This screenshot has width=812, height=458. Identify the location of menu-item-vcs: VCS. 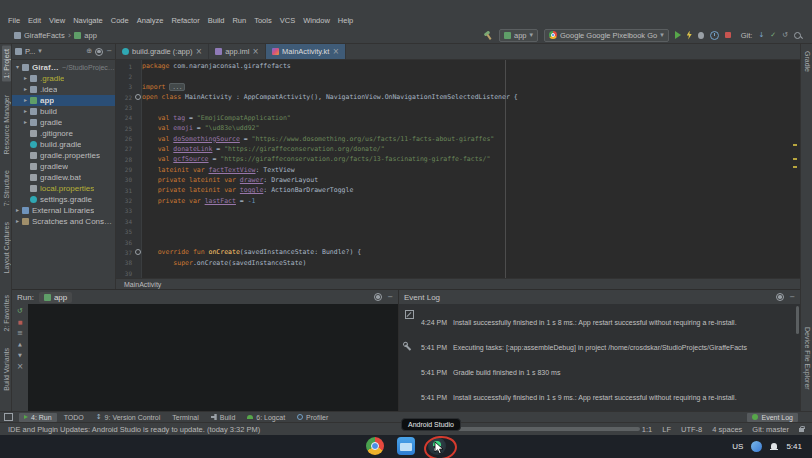
(288, 20).